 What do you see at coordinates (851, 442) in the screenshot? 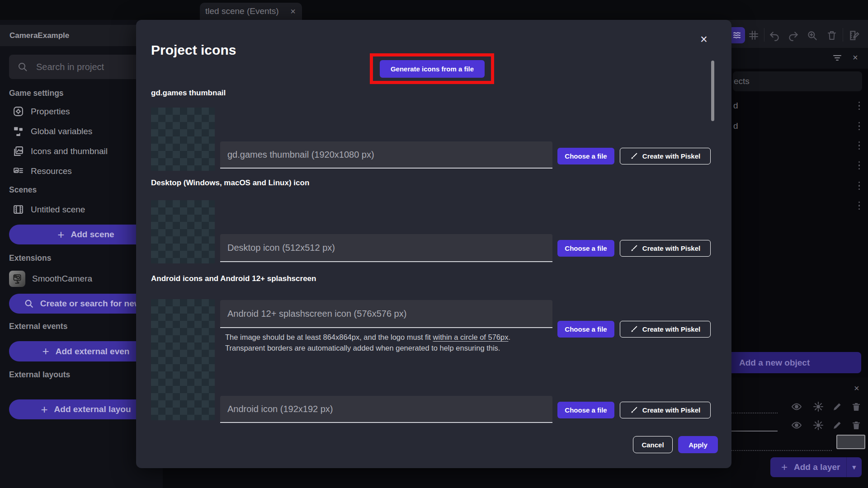
I see `panel-scrollbar-thumb` at bounding box center [851, 442].